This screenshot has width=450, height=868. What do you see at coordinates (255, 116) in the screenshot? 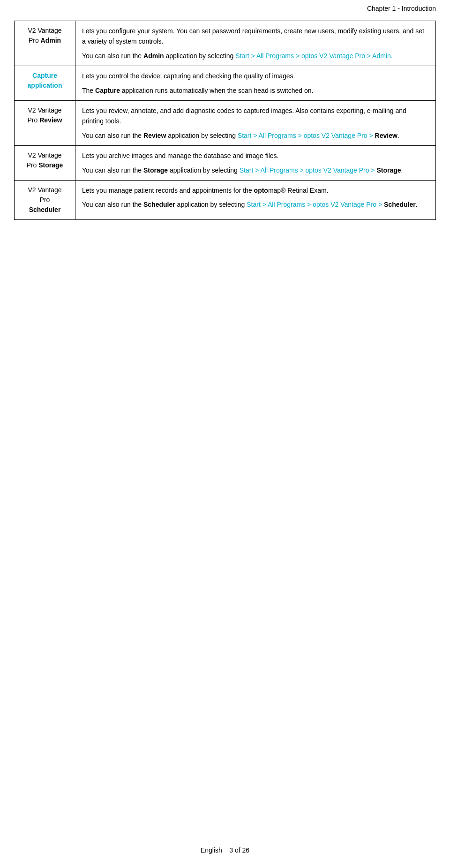
I see `review-desc-1: Lets you review, annotate, and add diagn…` at bounding box center [255, 116].